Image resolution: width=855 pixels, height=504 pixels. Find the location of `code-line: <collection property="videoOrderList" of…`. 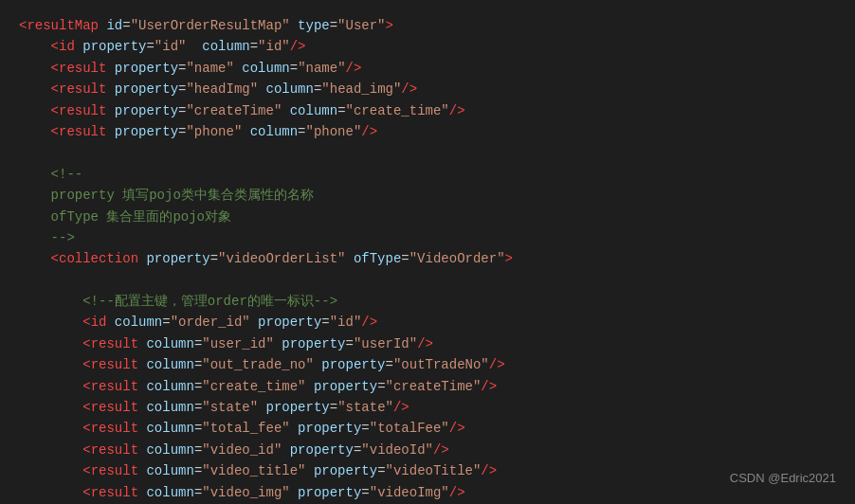

code-line: <collection property="videoOrderList" of… is located at coordinates (428, 259).